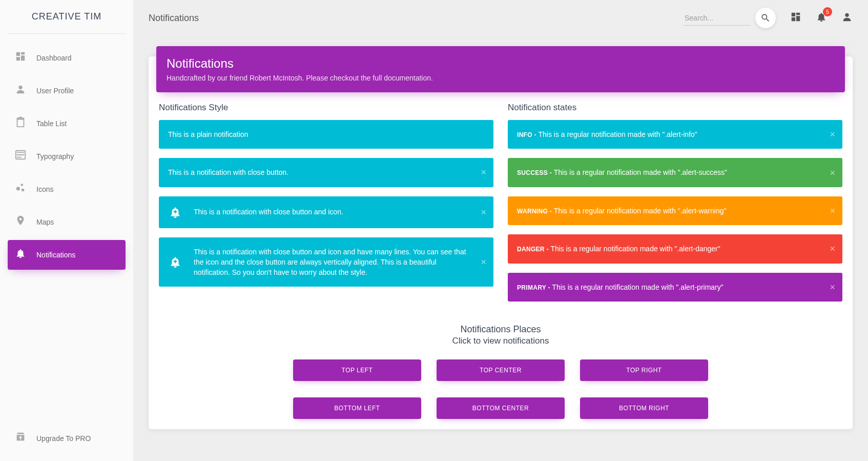  I want to click on alert-tag: DANGER -, so click(534, 249).